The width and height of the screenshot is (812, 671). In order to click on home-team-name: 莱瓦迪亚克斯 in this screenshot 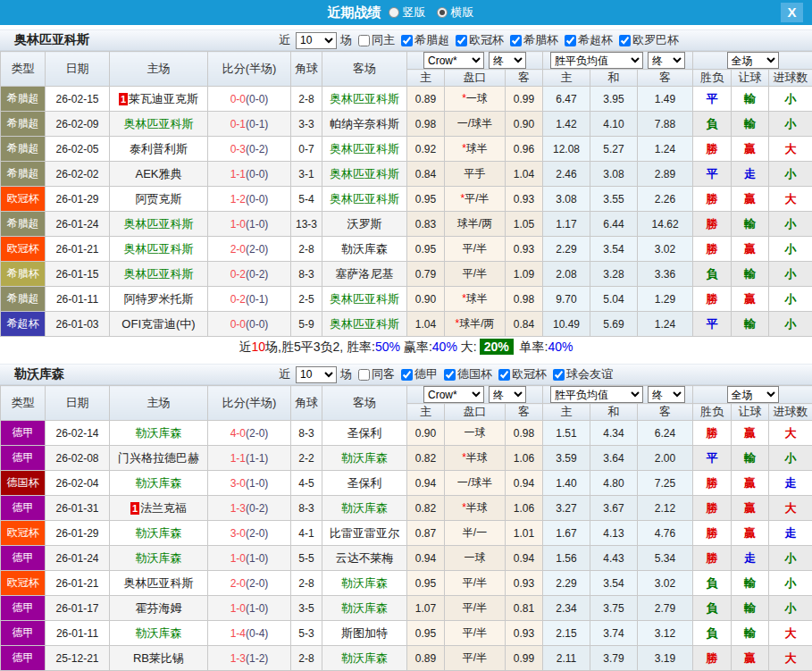, I will do `click(163, 98)`.